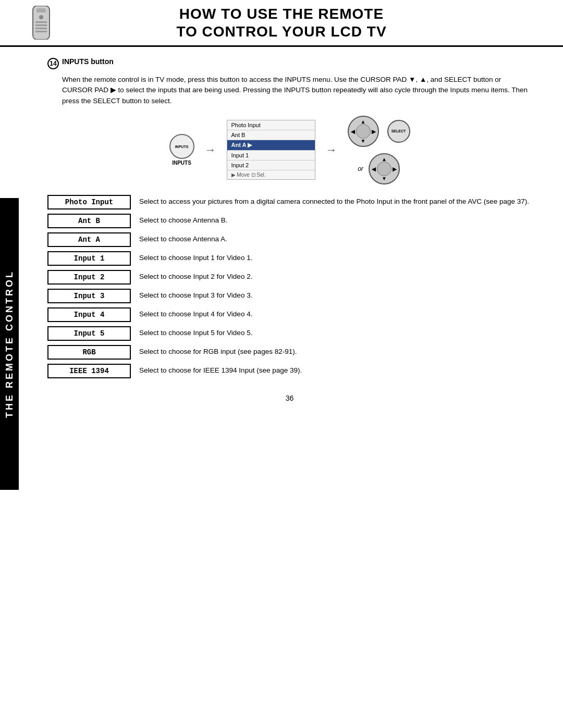  What do you see at coordinates (9, 344) in the screenshot?
I see `sidebar-label: THE REMOTE CONTROL` at bounding box center [9, 344].